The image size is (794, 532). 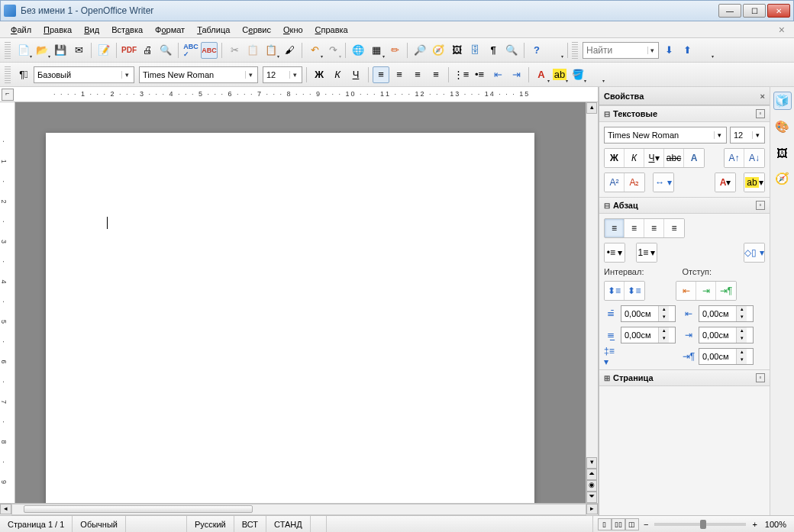 I want to click on panel-size-combo: 12▾, so click(x=747, y=135).